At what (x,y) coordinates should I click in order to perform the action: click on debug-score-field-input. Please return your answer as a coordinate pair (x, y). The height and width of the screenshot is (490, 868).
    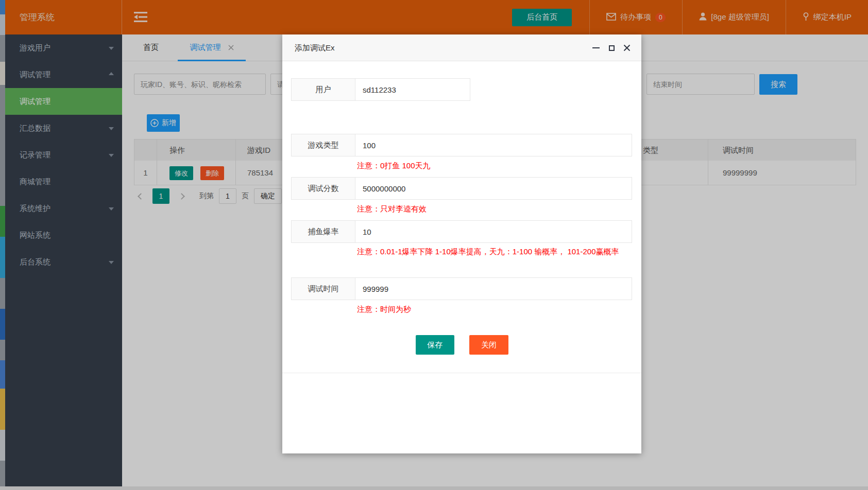
    Looking at the image, I should click on (493, 188).